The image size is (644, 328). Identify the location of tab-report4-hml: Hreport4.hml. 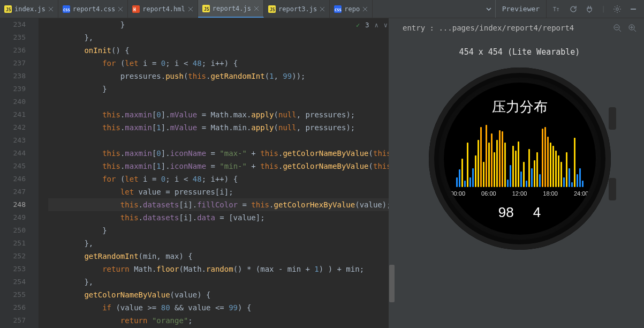
(163, 9).